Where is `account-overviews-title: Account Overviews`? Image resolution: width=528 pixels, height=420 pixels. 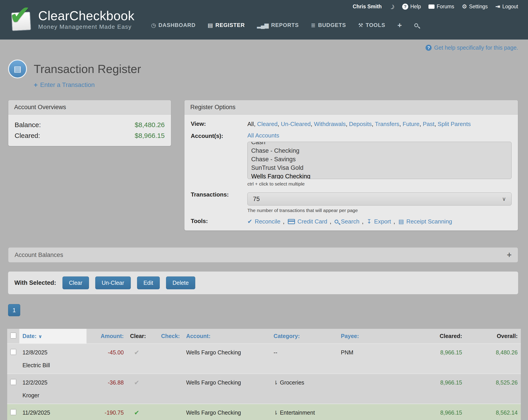 account-overviews-title: Account Overviews is located at coordinates (90, 107).